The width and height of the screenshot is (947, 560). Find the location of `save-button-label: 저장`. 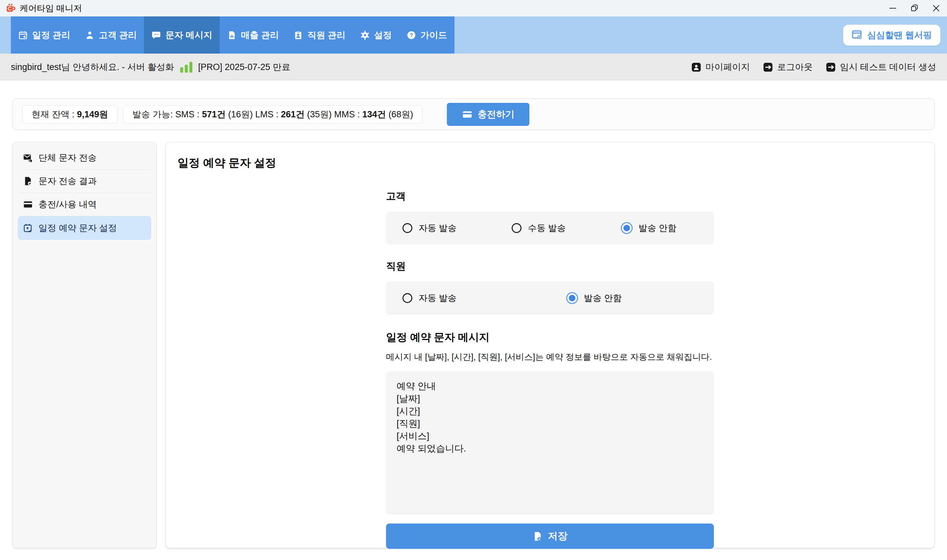

save-button-label: 저장 is located at coordinates (558, 536).